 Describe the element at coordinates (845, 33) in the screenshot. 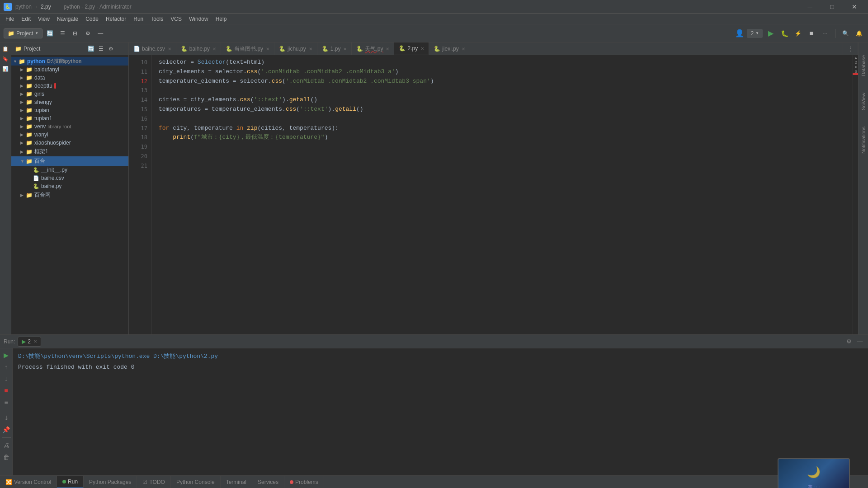

I see `search-everywhere-button: 🔍` at that location.